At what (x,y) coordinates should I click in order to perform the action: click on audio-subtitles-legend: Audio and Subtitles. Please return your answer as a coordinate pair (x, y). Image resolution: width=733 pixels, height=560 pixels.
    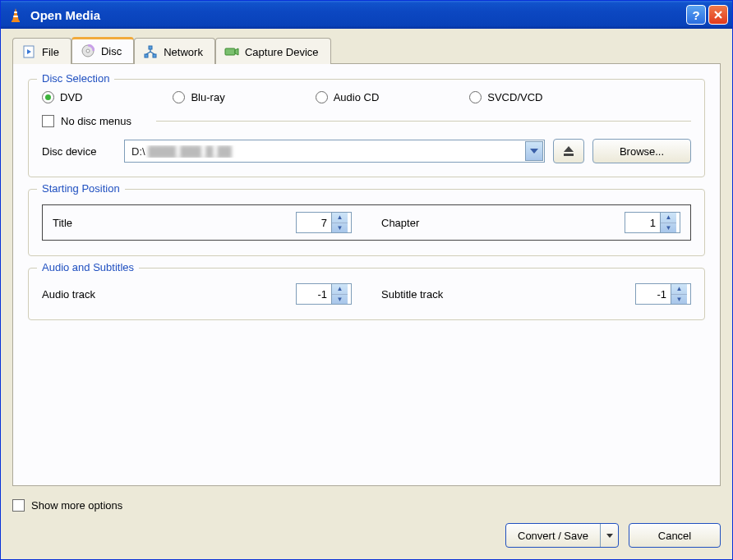
    Looking at the image, I should click on (88, 268).